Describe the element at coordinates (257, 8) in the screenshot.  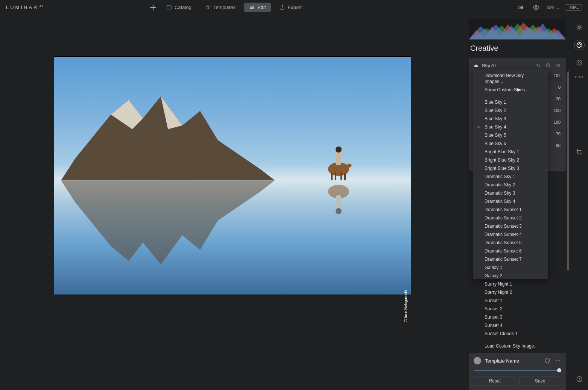
I see `nav-edit: Edit` at that location.